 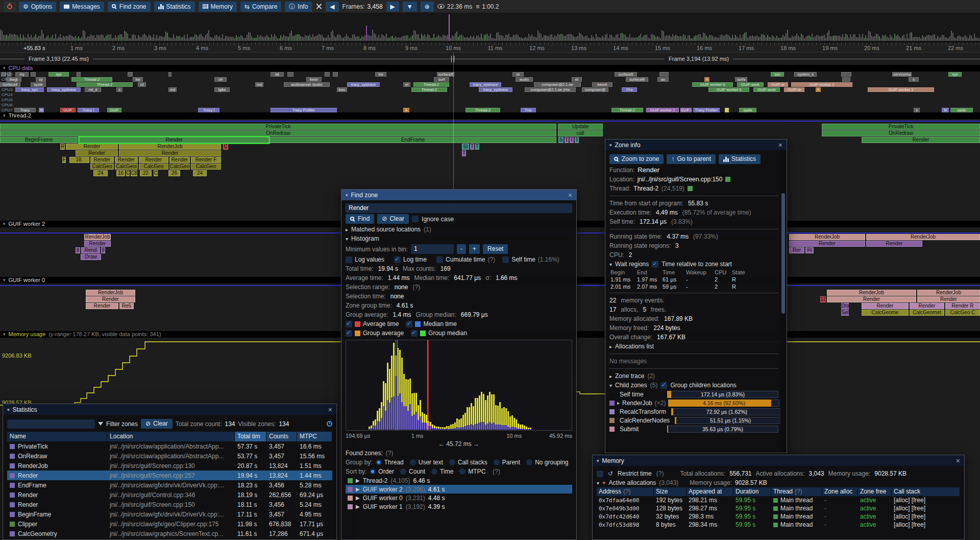 What do you see at coordinates (330, 410) in the screenshot?
I see `close-icon: ×` at bounding box center [330, 410].